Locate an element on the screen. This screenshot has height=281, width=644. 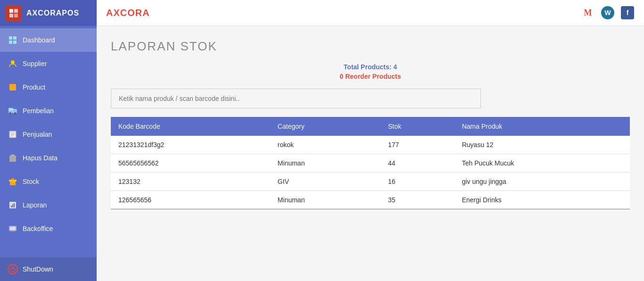
gmail-button: M is located at coordinates (588, 13).